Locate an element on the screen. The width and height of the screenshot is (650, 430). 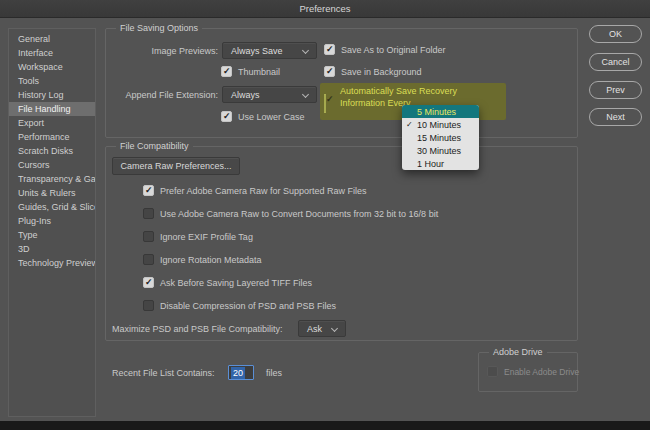
thumbnail-checkbox is located at coordinates (226, 72).